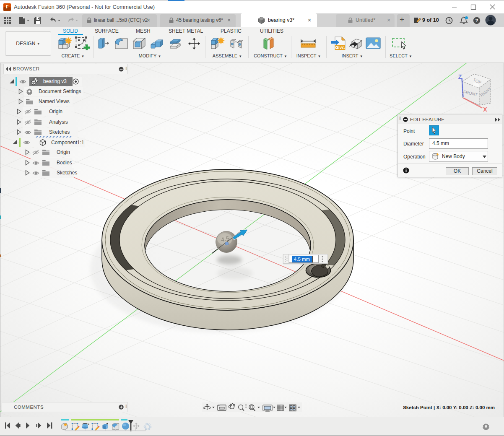 The width and height of the screenshot is (504, 436). I want to click on svg-text: X, so click(485, 109).